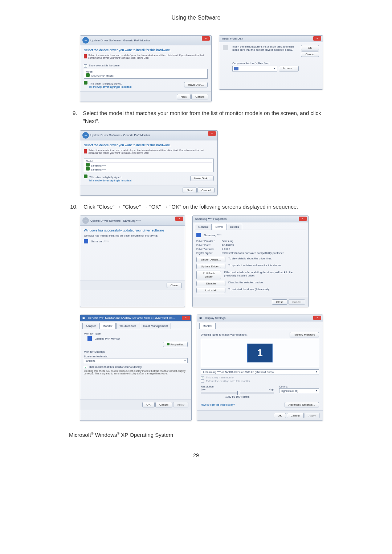 The image size is (392, 554). What do you see at coordinates (289, 69) in the screenshot?
I see `browse-button: Browse...` at bounding box center [289, 69].